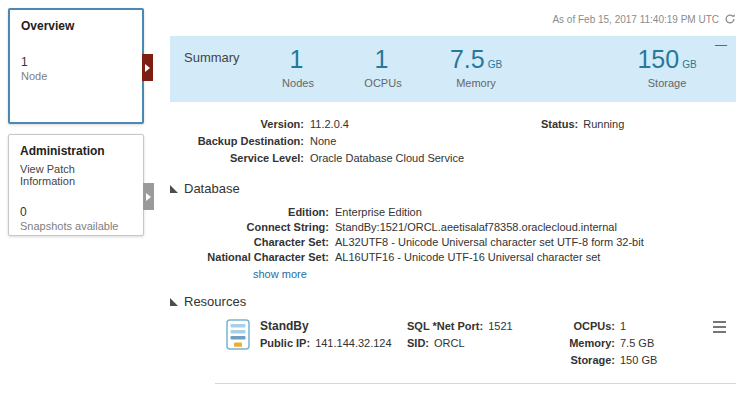 The image size is (750, 400). I want to click on resource-row: StandBy Public IP:141.144.32.124 SQL *Ne…, so click(453, 344).